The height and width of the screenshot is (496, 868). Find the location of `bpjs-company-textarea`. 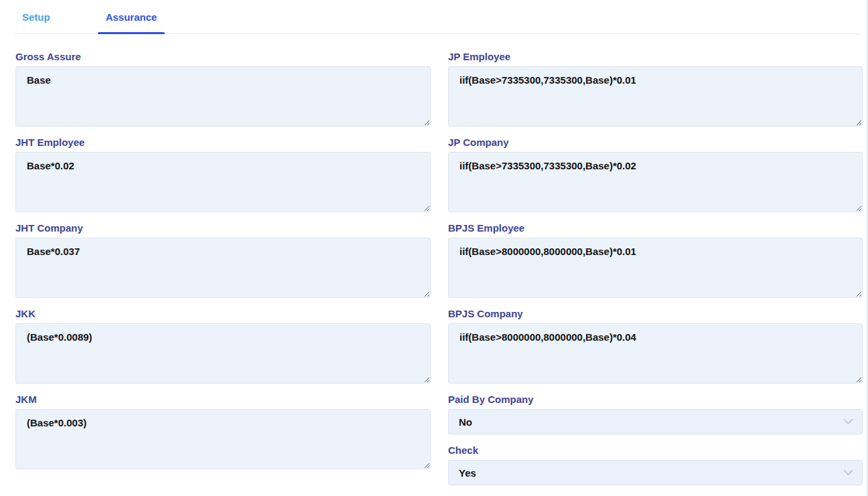

bpjs-company-textarea is located at coordinates (655, 353).